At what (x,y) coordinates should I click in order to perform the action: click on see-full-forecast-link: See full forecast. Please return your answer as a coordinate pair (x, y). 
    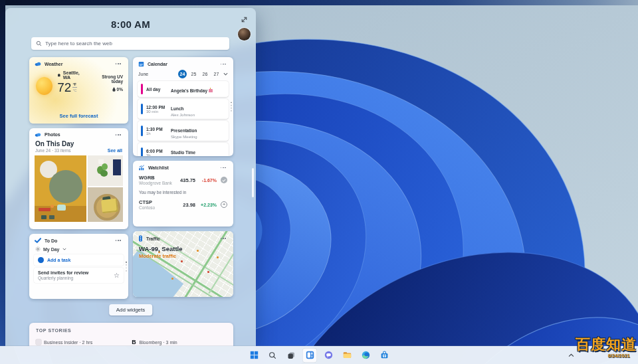
    Looking at the image, I should click on (78, 116).